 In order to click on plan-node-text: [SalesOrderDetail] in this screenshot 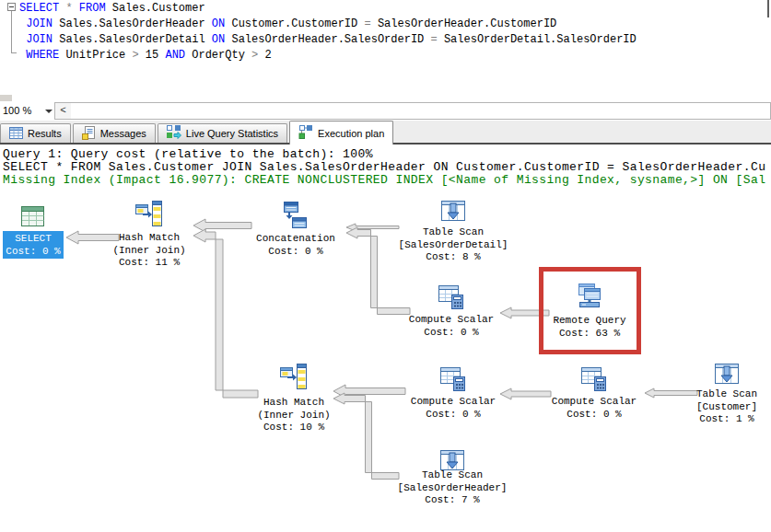, I will do `click(453, 246)`.